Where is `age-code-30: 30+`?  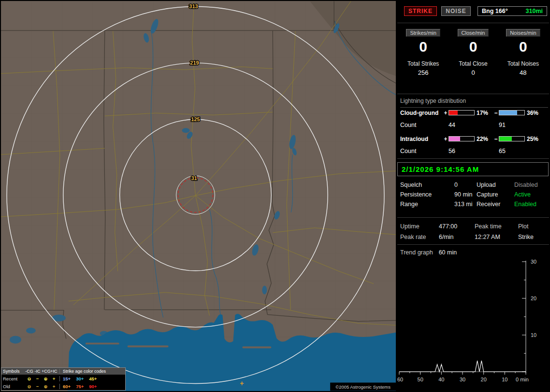
age-code-30: 30+ is located at coordinates (80, 378).